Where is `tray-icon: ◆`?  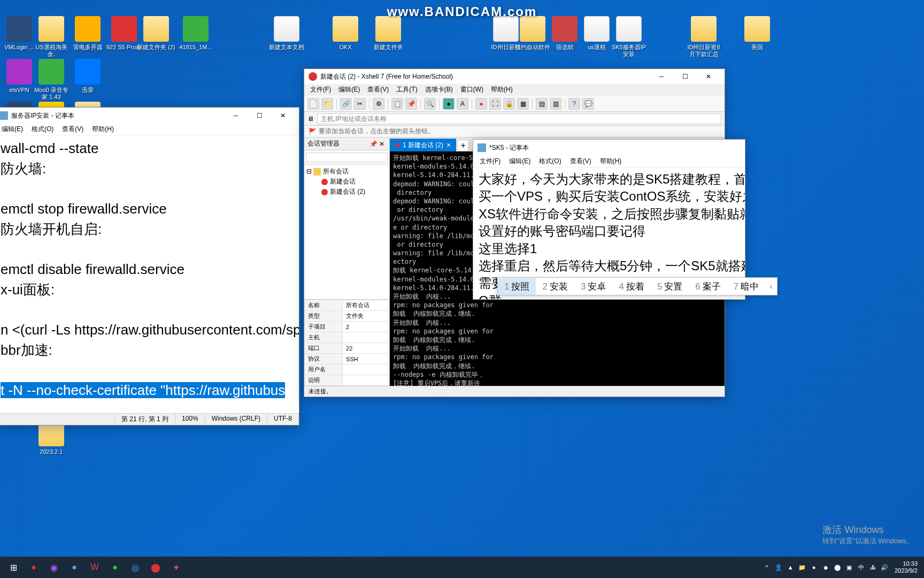 tray-icon: ◆ is located at coordinates (826, 567).